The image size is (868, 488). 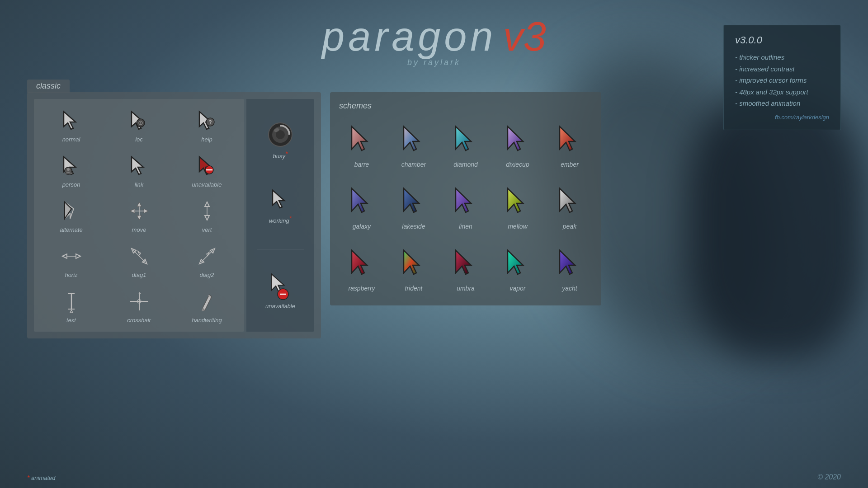 What do you see at coordinates (207, 170) in the screenshot?
I see `cursor-unavailable-c: unavailable` at bounding box center [207, 170].